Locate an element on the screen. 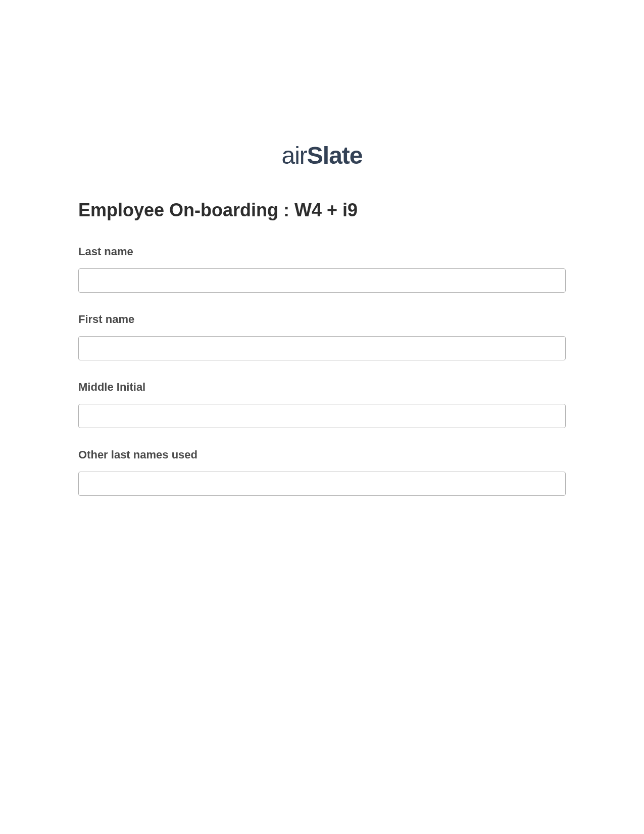  label-first-name: First name is located at coordinates (322, 319).